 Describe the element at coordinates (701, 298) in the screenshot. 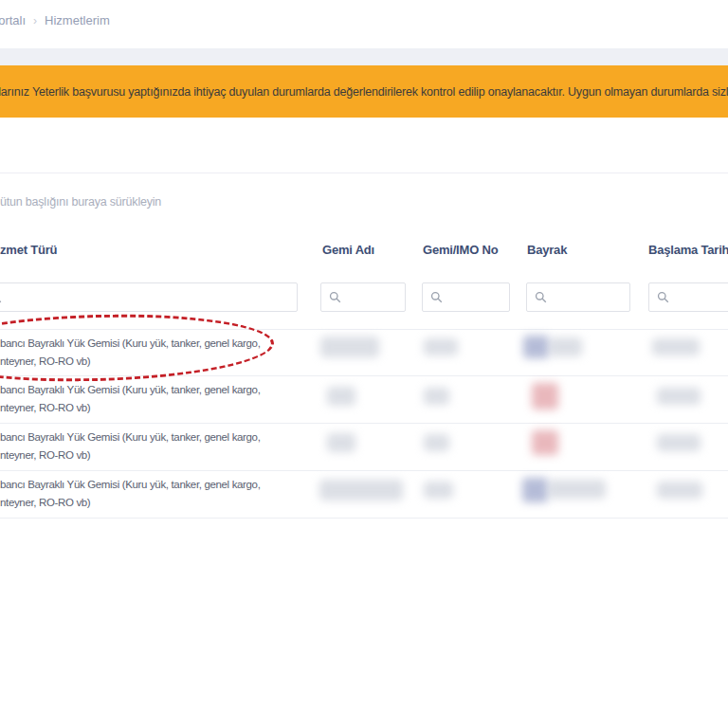

I see `filter-input-baslama-tarihi` at that location.